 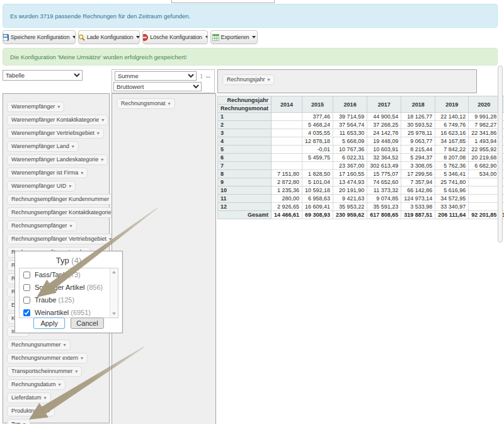 What do you see at coordinates (39, 345) in the screenshot?
I see `field-pill: Rechnungsnummer▾` at bounding box center [39, 345].